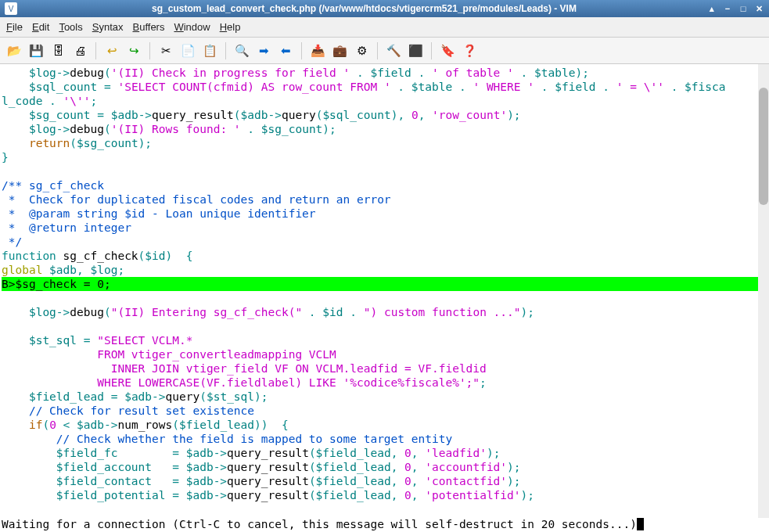  I want to click on paste-icon: 📋, so click(210, 51).